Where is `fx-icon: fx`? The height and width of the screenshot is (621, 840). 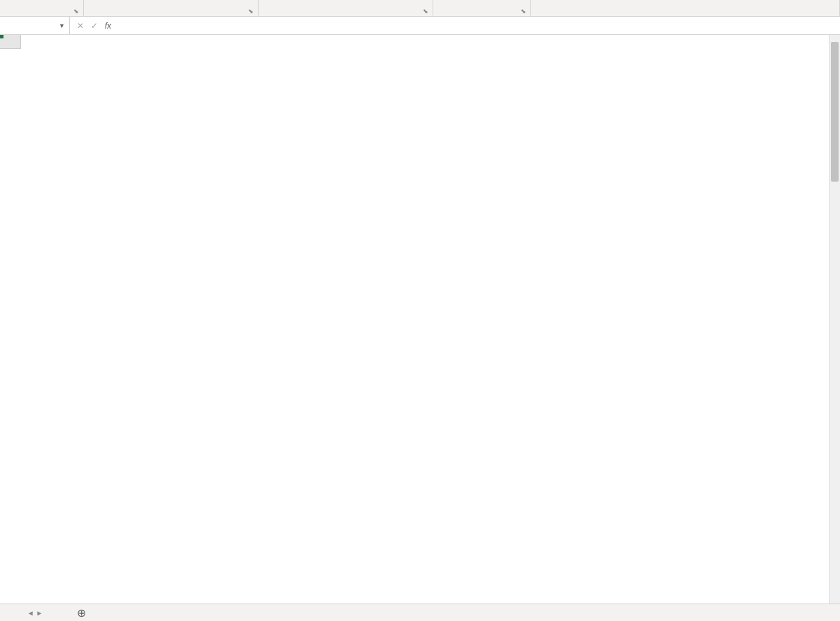
fx-icon: fx is located at coordinates (108, 26).